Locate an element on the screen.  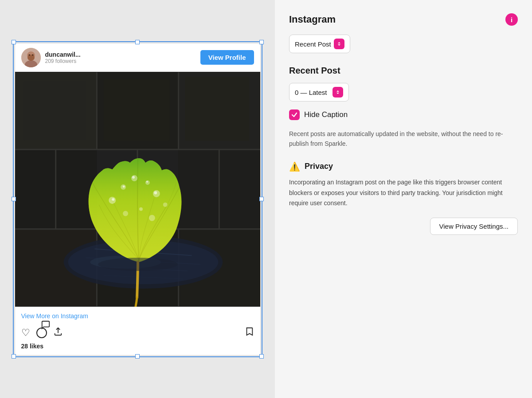
post-index-label: 0 — Latest is located at coordinates (311, 92).